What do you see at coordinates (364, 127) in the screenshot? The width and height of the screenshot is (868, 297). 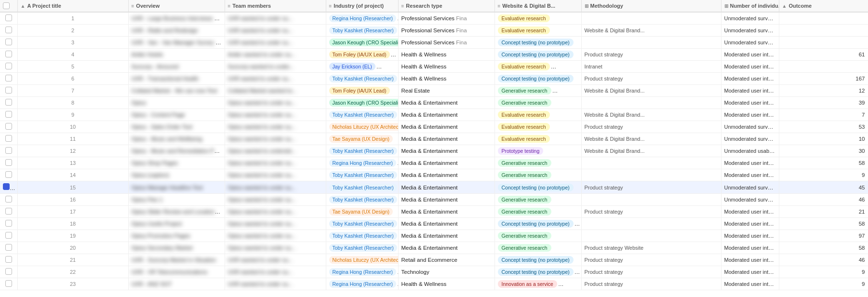 I see `team-member-tag: Nicholas Lituczy (UX Architect)` at bounding box center [364, 127].